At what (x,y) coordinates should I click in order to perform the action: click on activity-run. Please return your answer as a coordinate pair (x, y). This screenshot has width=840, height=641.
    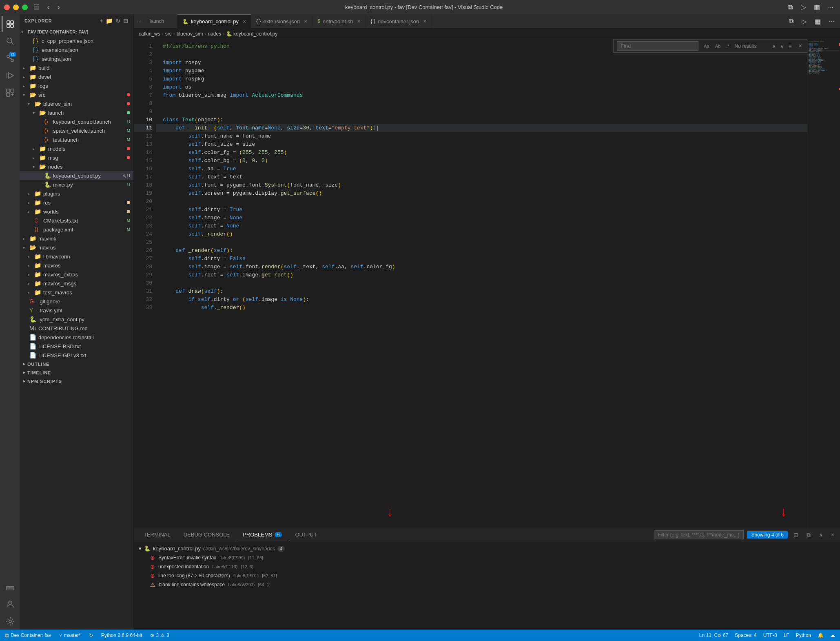
    Looking at the image, I should click on (10, 76).